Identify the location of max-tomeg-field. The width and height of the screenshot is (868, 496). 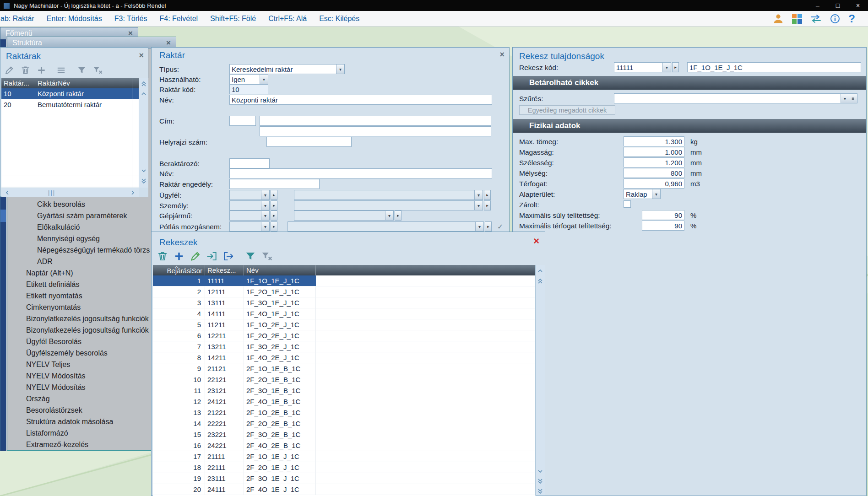
(654, 141).